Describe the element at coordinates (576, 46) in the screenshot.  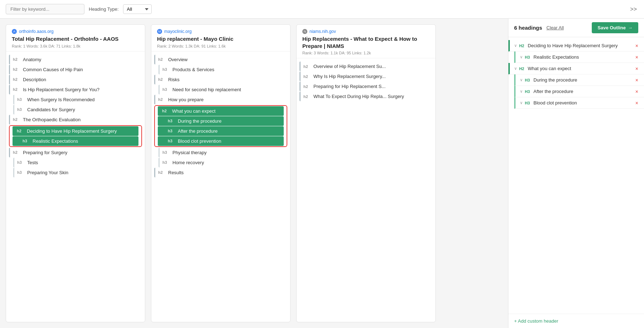
I see `outline-item: ∨H2Deciding to Have Hip Replacement Surg…` at that location.